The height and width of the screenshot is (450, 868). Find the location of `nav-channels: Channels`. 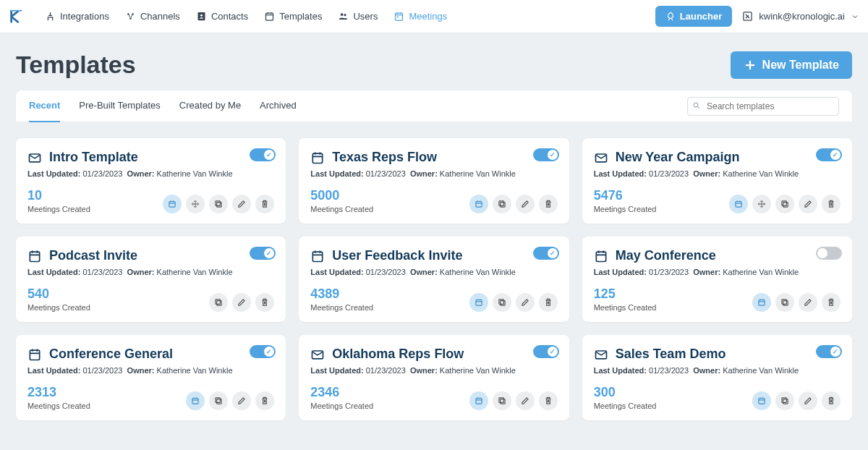

nav-channels: Channels is located at coordinates (153, 16).